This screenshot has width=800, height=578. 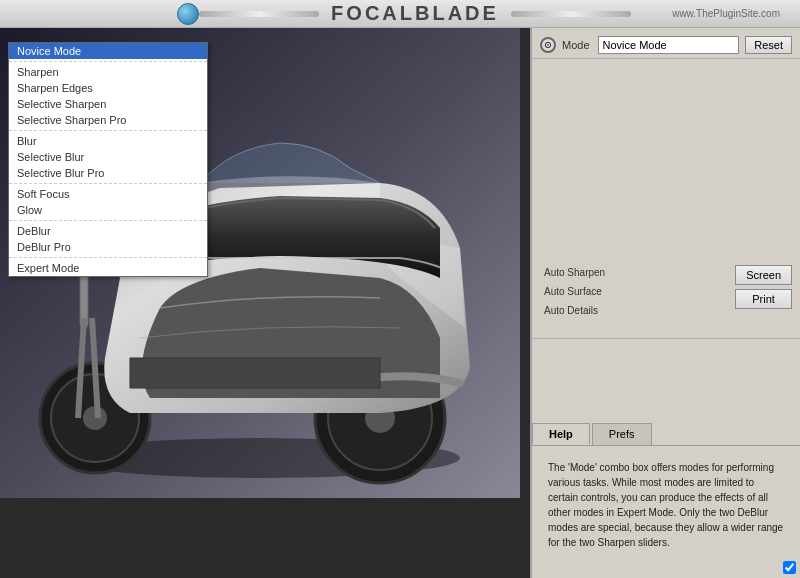 I want to click on blade-graphic-right, so click(x=571, y=14).